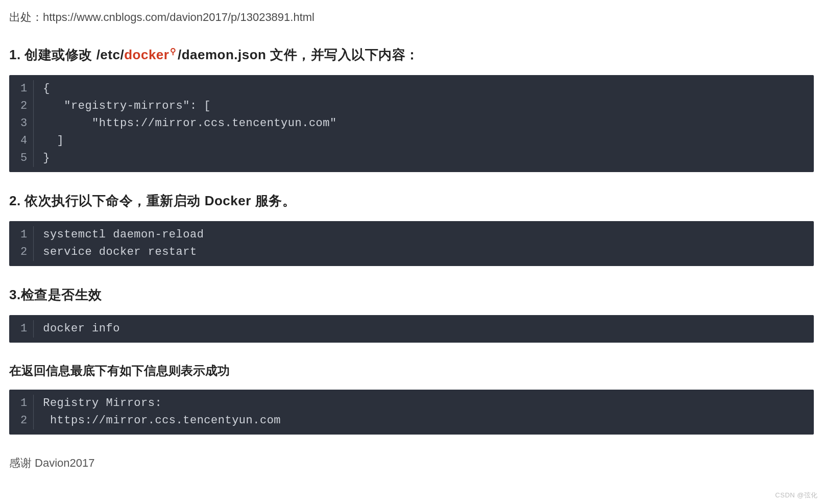 The width and height of the screenshot is (823, 504). Describe the element at coordinates (151, 55) in the screenshot. I see `keyword-docker-link: docker⚲` at that location.